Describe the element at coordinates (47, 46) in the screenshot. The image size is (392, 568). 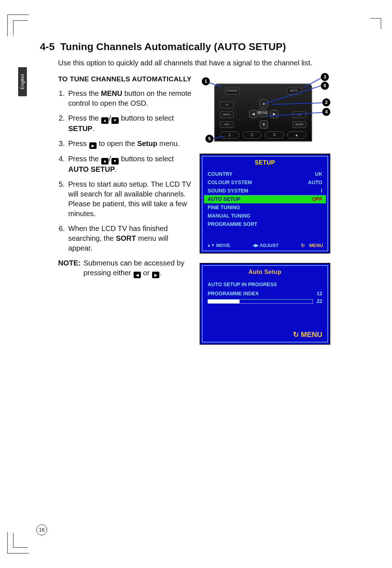
I see `section-number: 4-5` at that location.